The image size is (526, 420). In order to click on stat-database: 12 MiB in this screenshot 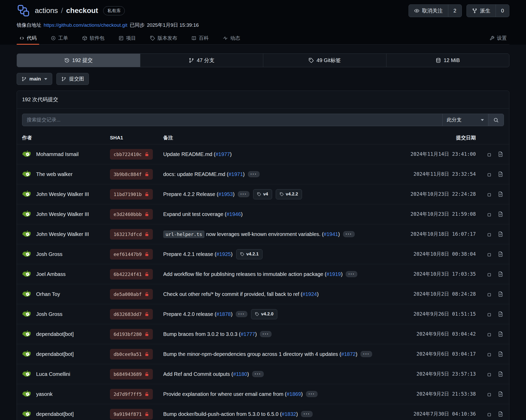, I will do `click(448, 60)`.